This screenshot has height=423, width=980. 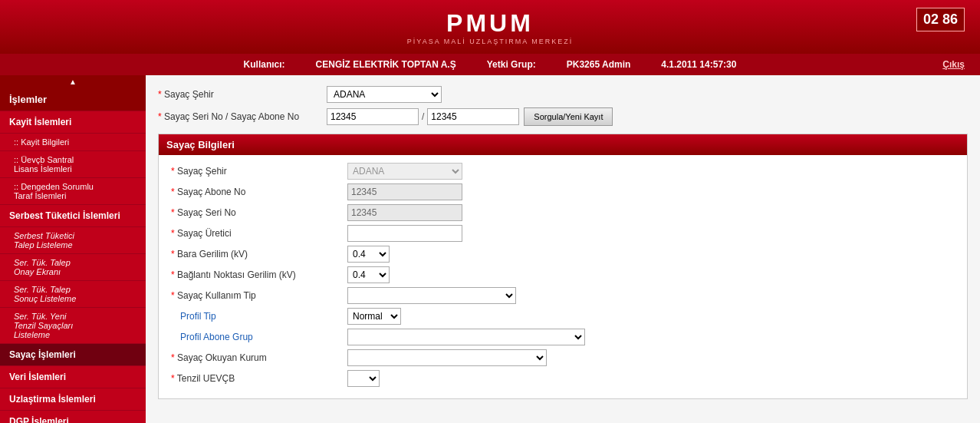 I want to click on sidebar-subitem-talep-sonuc: Ser. Tük. TalepSonuç Listeleme, so click(x=73, y=295).